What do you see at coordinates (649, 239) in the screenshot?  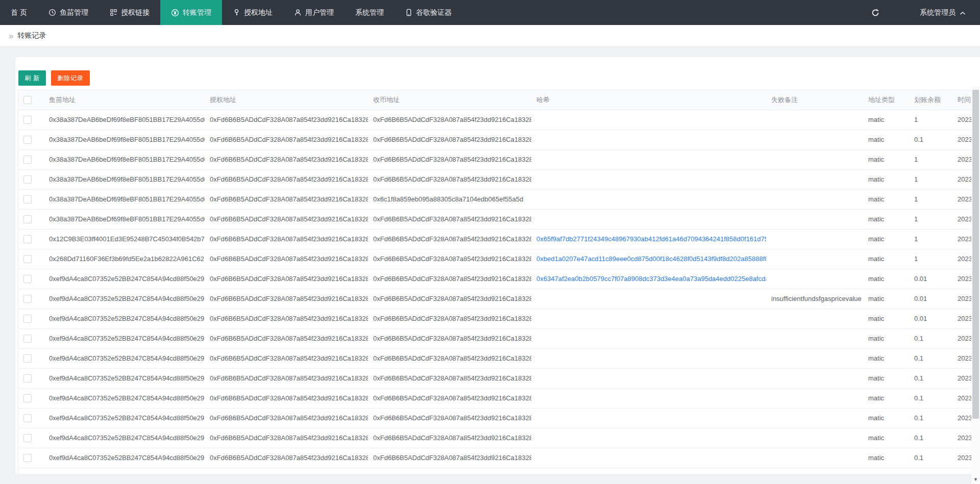 I see `hash-cell: 0x65f9af7db2771f24349c48967930ab412fd61a…` at bounding box center [649, 239].